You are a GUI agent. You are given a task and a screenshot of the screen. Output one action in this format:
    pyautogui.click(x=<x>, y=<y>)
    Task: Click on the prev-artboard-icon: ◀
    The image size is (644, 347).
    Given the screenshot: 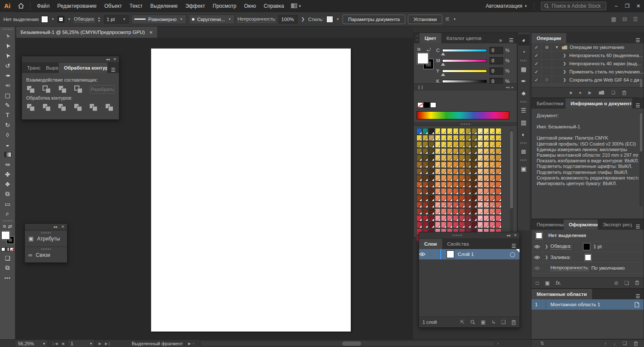 What is the action you would take?
    pyautogui.click(x=63, y=344)
    